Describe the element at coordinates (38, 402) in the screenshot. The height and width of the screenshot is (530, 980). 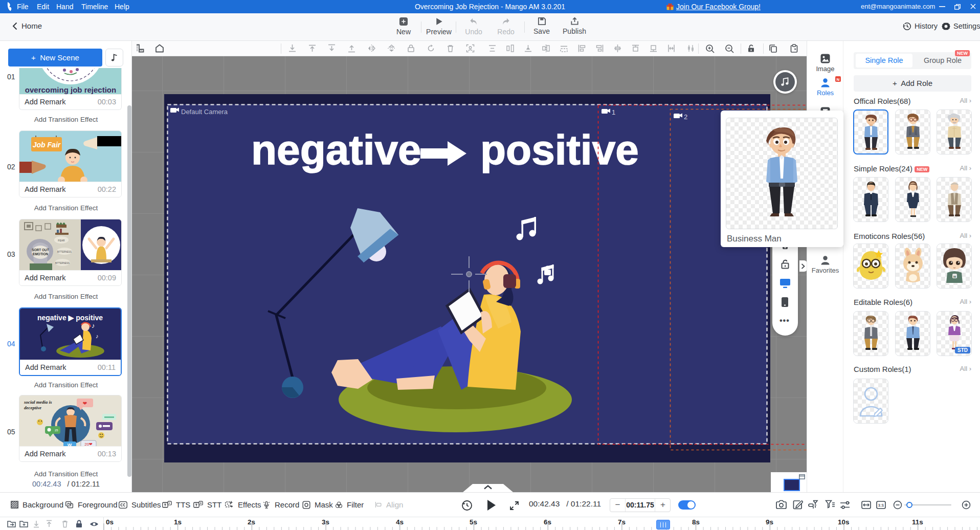
I see `svg-text: social media is` at that location.